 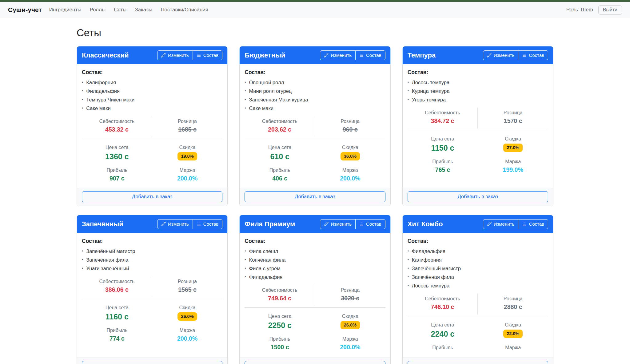 What do you see at coordinates (315, 153) in the screenshot?
I see `price-discount-row: Цена сета 610 с Скидка 36.0%` at bounding box center [315, 153].